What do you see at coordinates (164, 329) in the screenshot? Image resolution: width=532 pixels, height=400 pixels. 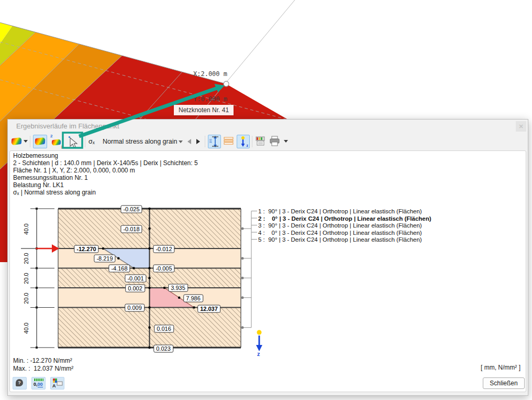 I see `stress-value: 0.016` at bounding box center [164, 329].